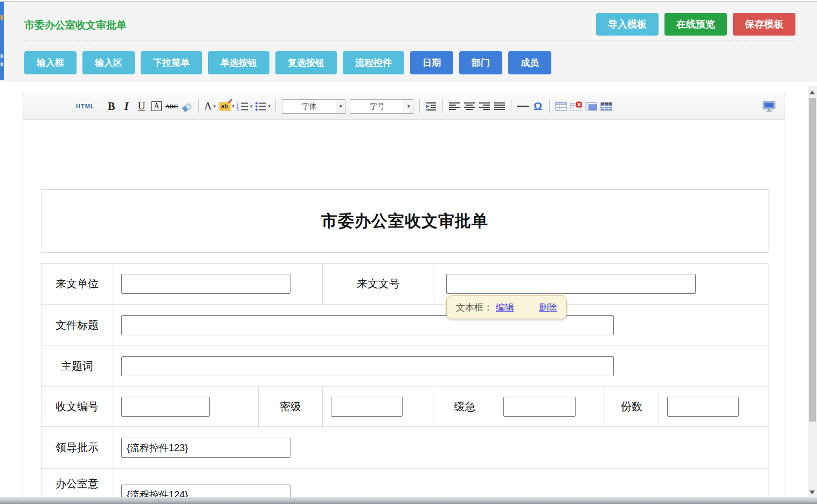 This screenshot has height=504, width=817. I want to click on left-strip-mark, so click(2, 56).